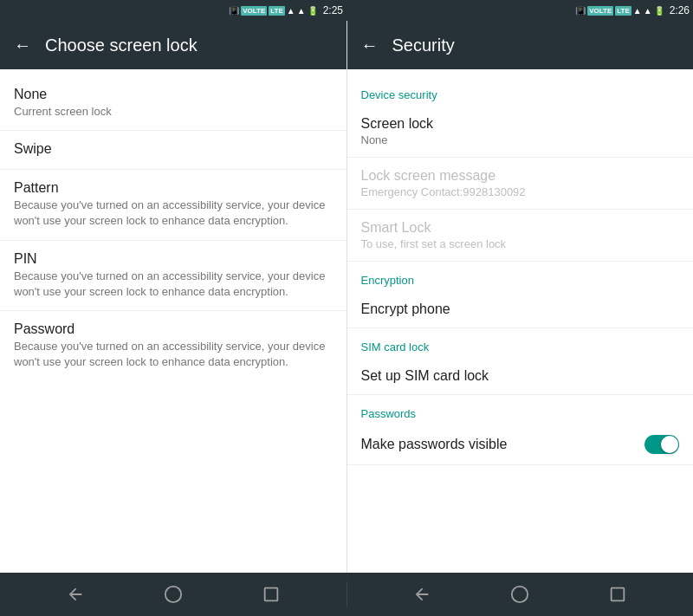 Image resolution: width=693 pixels, height=616 pixels. I want to click on left-back-button: ←, so click(23, 45).